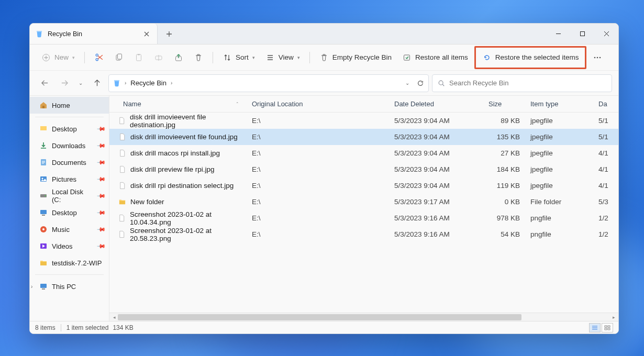  Describe the element at coordinates (114, 317) in the screenshot. I see `scroll-left-icon: ◂` at that location.